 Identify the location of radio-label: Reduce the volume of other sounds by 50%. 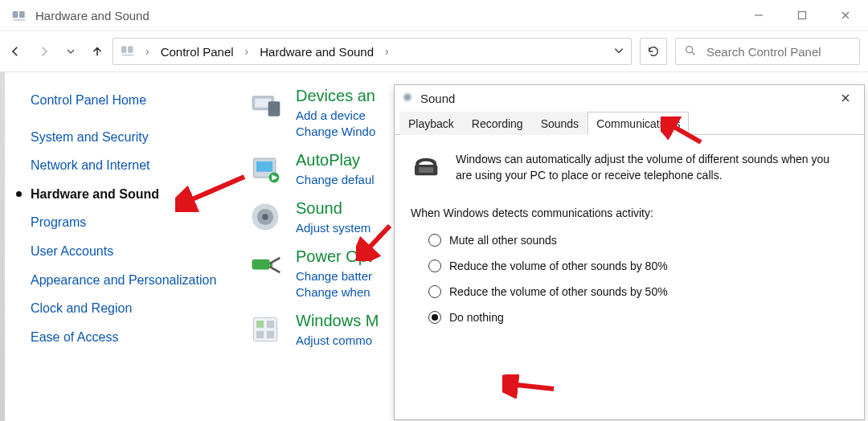
(559, 292).